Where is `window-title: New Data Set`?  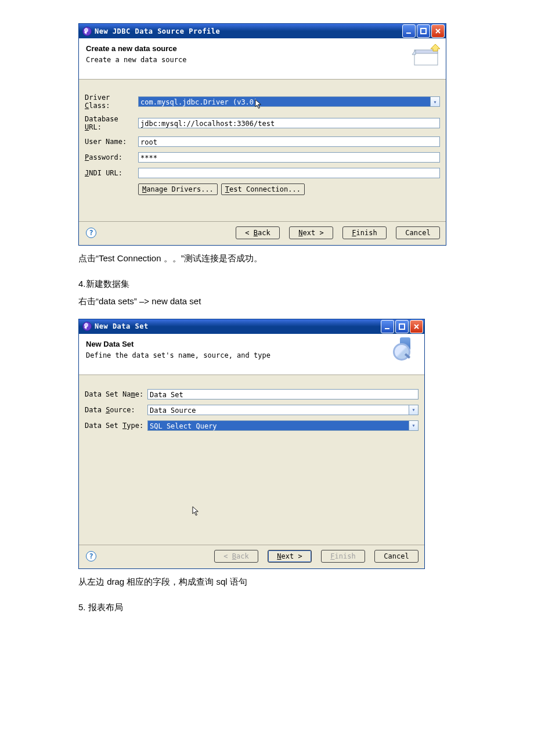
window-title: New Data Set is located at coordinates (238, 326).